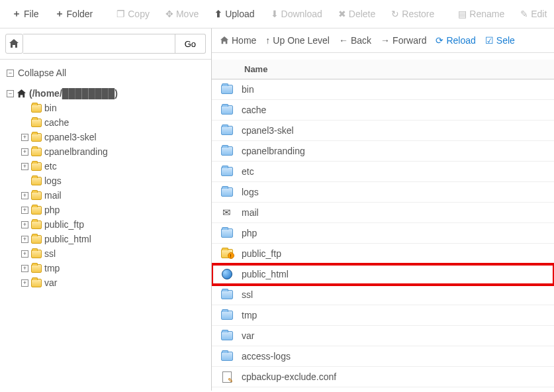 The image size is (554, 392). Describe the element at coordinates (113, 283) in the screenshot. I see `tree-item-var: +var` at that location.